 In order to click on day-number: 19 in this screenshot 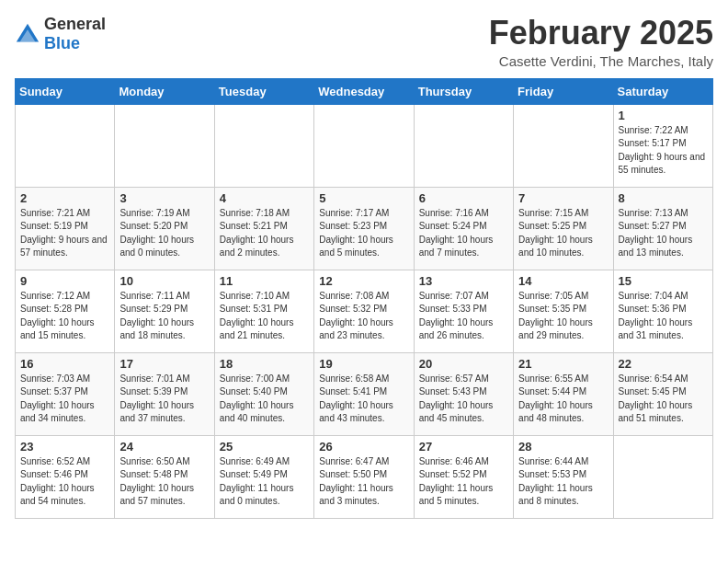, I will do `click(364, 364)`.